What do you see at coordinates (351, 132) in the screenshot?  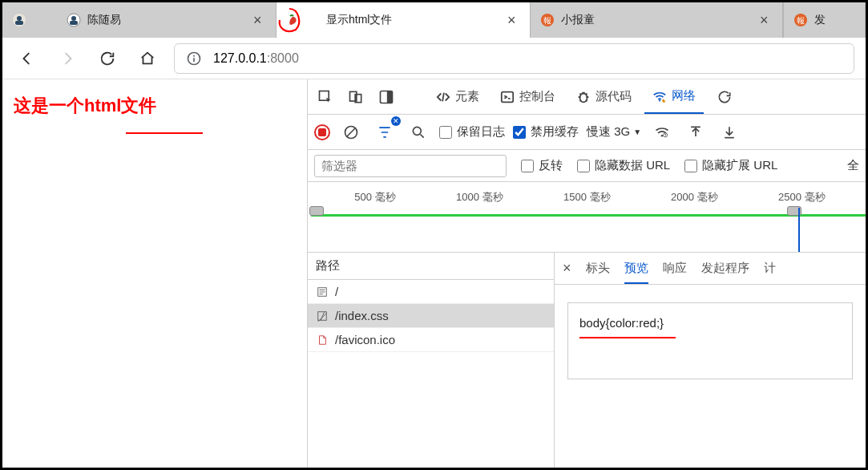 I see `clear-button` at bounding box center [351, 132].